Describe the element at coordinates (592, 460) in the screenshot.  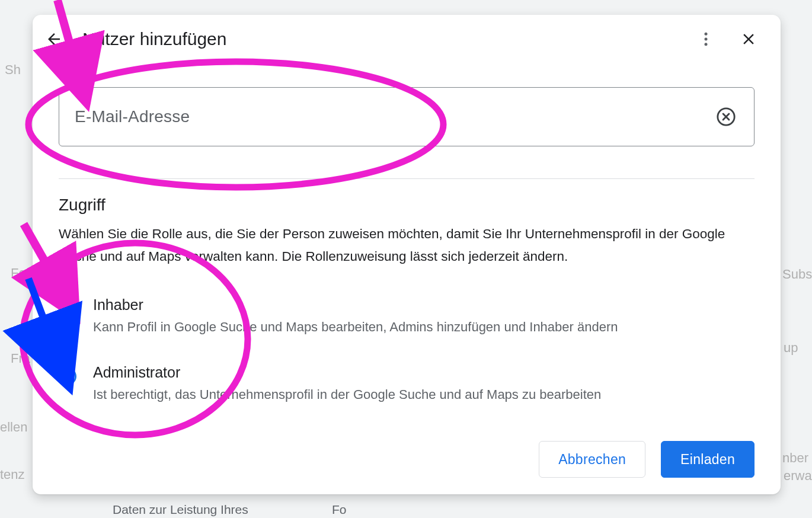
I see `cancel-button-label: Abbrechen` at that location.